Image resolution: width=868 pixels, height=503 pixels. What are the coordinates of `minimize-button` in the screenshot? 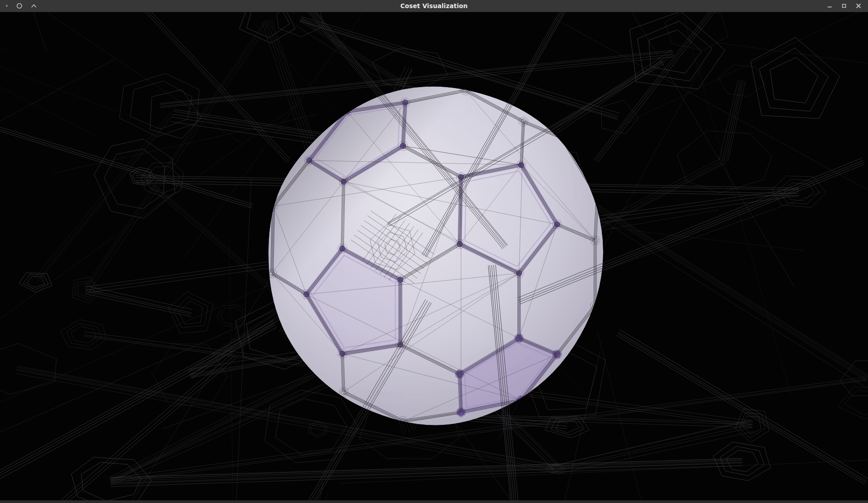 It's located at (830, 6).